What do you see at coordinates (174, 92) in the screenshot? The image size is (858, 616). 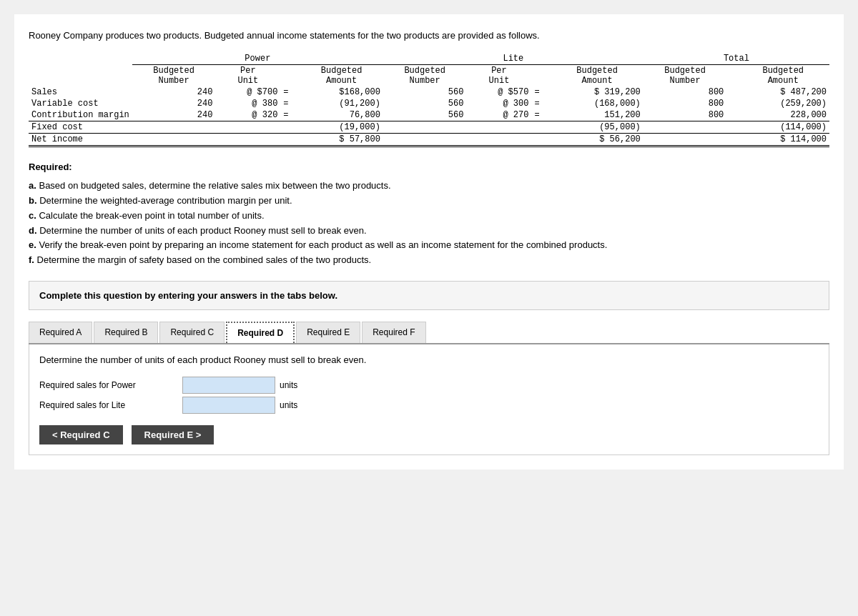 I see `sales-power-num: 240` at bounding box center [174, 92].